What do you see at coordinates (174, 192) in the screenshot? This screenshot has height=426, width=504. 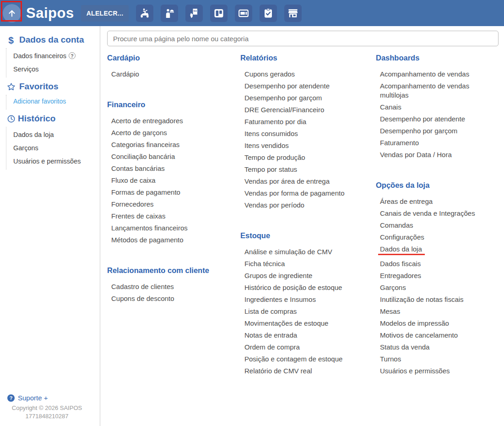 I see `menu-item: Formas de pagamento` at bounding box center [174, 192].